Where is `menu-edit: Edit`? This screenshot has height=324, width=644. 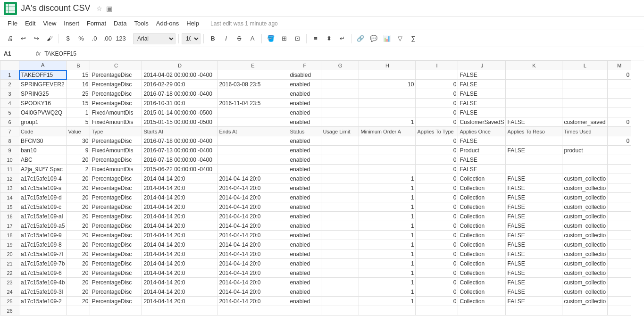
menu-edit: Edit is located at coordinates (30, 24).